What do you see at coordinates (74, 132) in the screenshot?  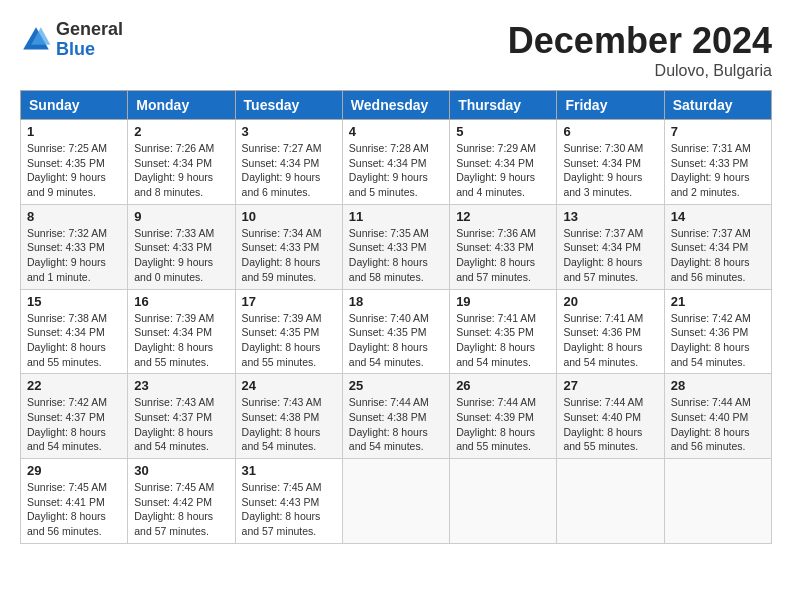 I see `day-number: 1` at bounding box center [74, 132].